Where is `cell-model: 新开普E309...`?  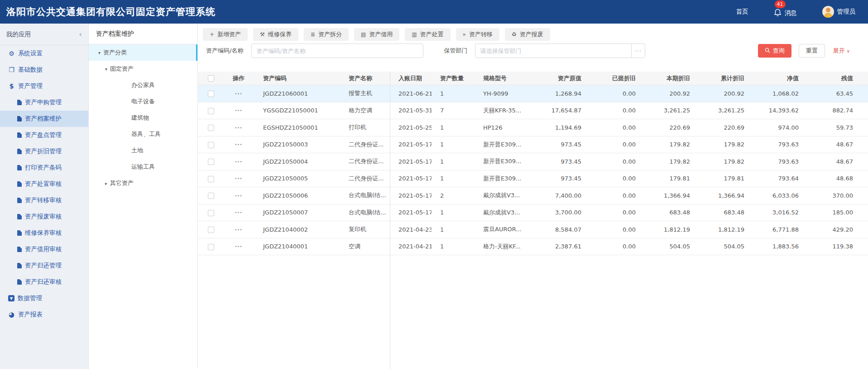
cell-model: 新开普E309... is located at coordinates (506, 145).